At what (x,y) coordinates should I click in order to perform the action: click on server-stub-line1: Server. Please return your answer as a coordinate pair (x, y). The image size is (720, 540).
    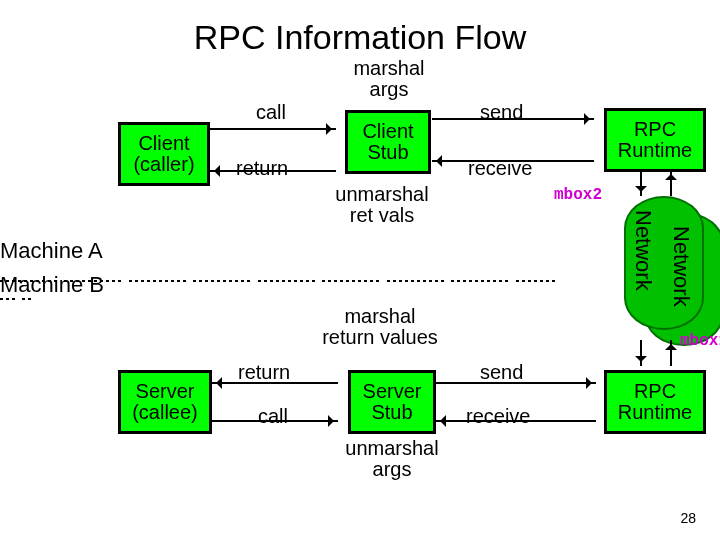
    Looking at the image, I should click on (392, 392).